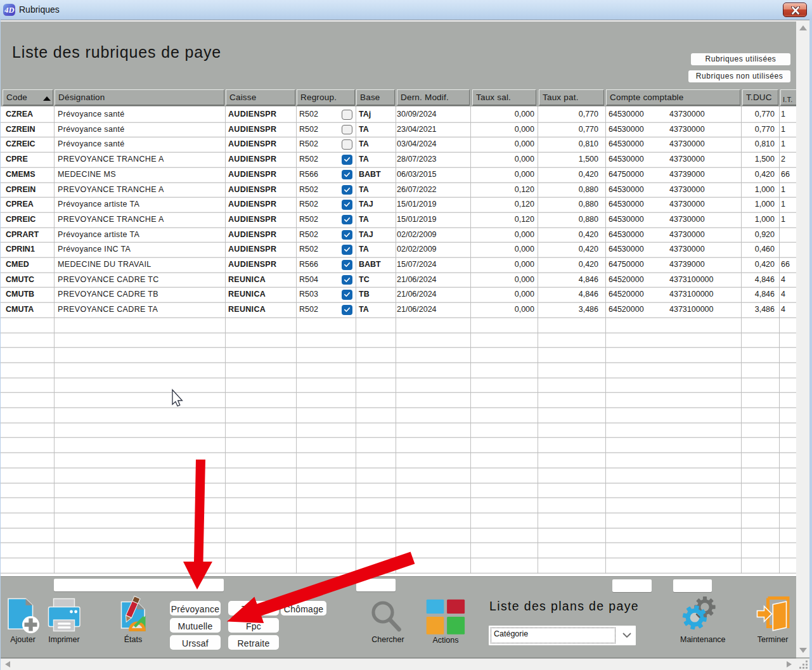 This screenshot has width=812, height=670. I want to click on svg-text: 4D, so click(9, 10).